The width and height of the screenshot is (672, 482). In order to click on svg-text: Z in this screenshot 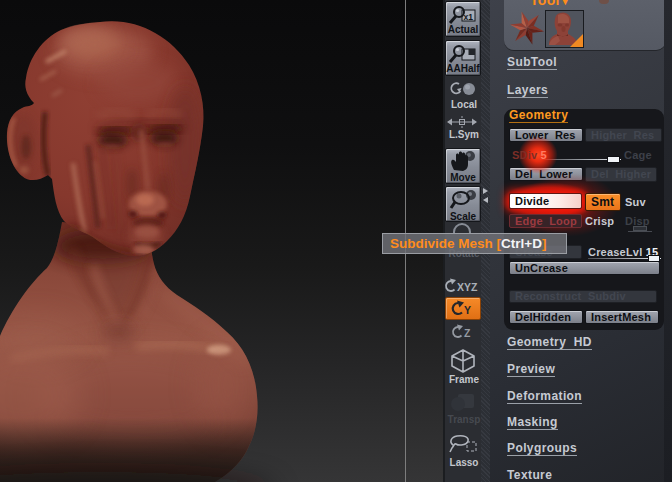, I will do `click(468, 333)`.